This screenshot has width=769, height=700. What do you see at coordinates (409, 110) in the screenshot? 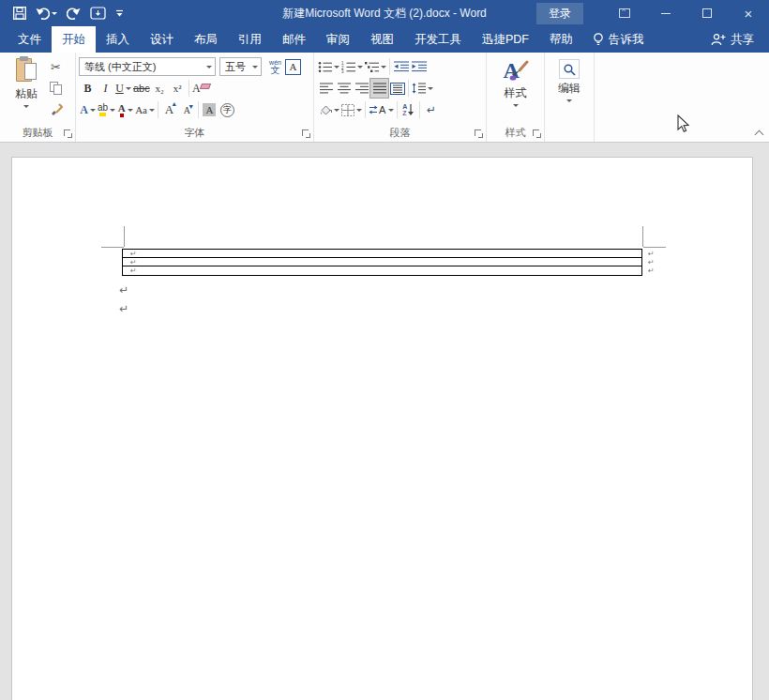
I see `sort-button: AZ` at bounding box center [409, 110].